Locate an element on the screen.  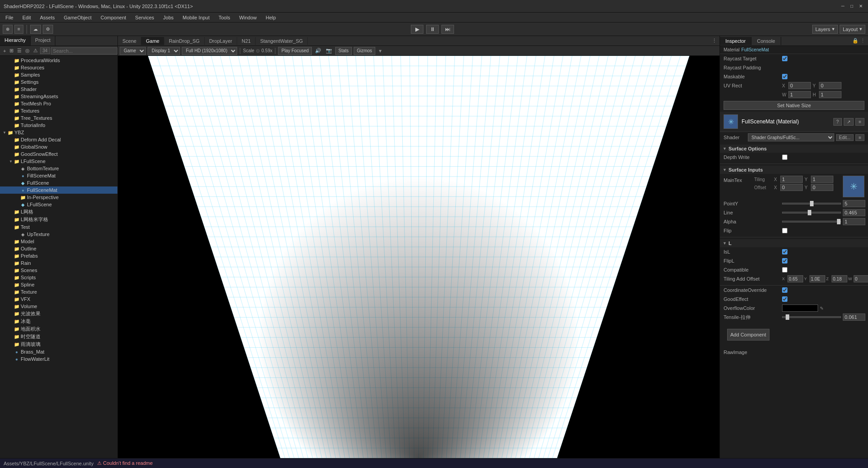
play-focused-btn: Play Focused is located at coordinates (295, 51).